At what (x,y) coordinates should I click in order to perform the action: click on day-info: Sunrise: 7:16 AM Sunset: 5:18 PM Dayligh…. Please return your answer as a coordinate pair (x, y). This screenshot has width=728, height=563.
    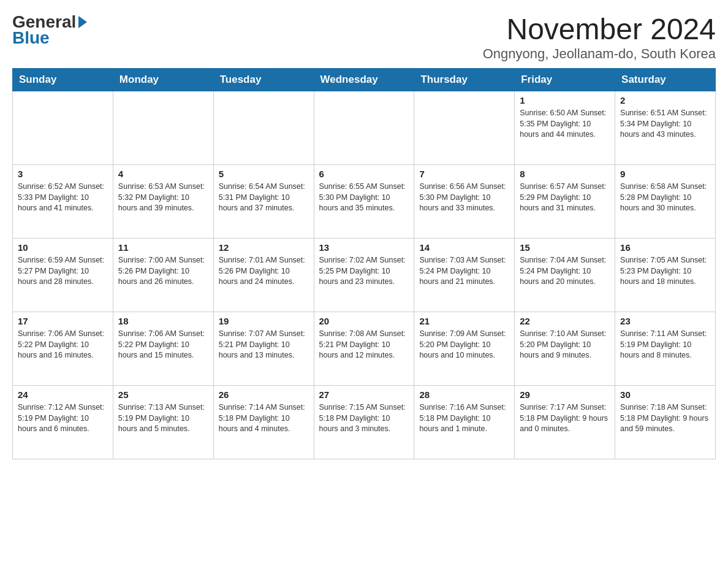
    Looking at the image, I should click on (464, 418).